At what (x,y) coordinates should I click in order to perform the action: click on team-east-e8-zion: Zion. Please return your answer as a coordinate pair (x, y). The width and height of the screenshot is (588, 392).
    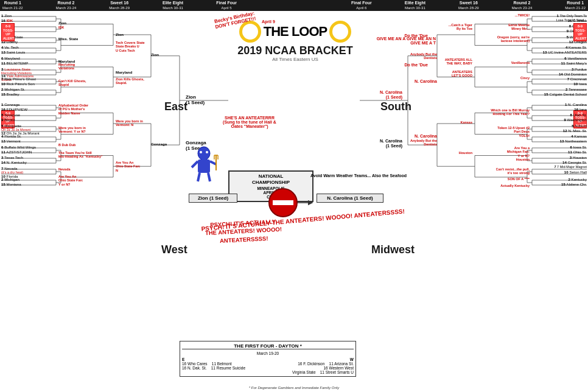
    Looking at the image, I should click on (155, 55).